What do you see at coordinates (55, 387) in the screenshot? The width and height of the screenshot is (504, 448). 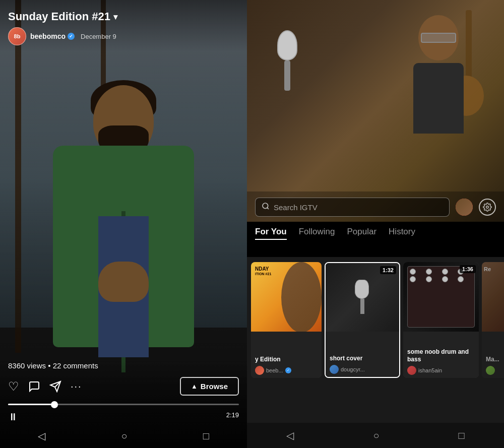 I see `share-button` at bounding box center [55, 387].